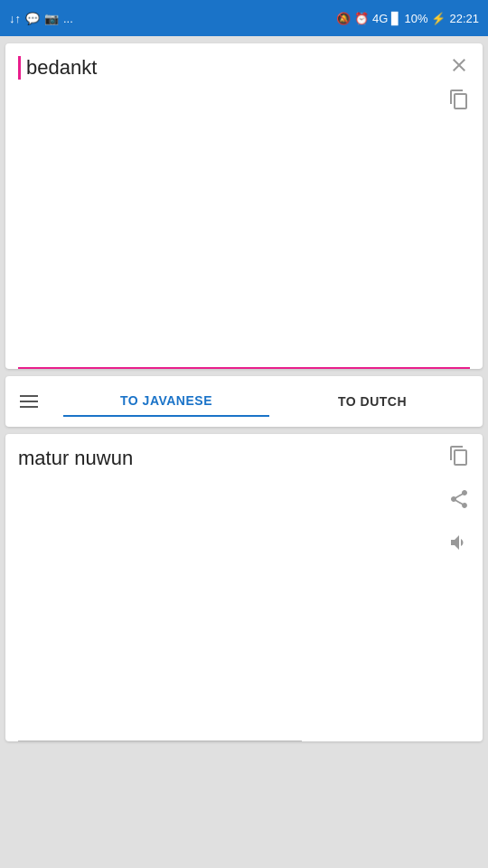 Image resolution: width=488 pixels, height=868 pixels. What do you see at coordinates (459, 68) in the screenshot?
I see `clear-button` at bounding box center [459, 68].